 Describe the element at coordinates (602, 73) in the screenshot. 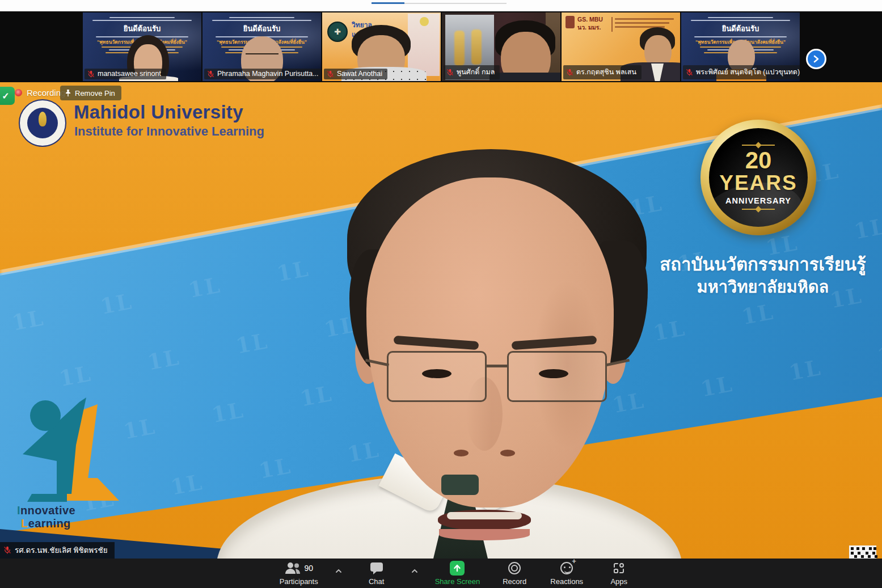

I see `participant-name-label: ดร.กฤตสุชิน พลเสน` at that location.